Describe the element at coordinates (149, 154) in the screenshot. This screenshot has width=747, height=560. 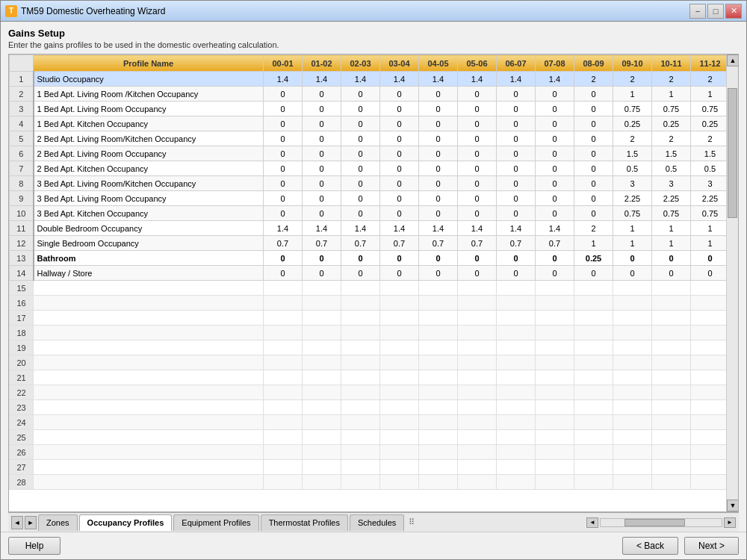
I see `row-profile-name: 2 Bed Apt. Living Room Occupancy` at that location.